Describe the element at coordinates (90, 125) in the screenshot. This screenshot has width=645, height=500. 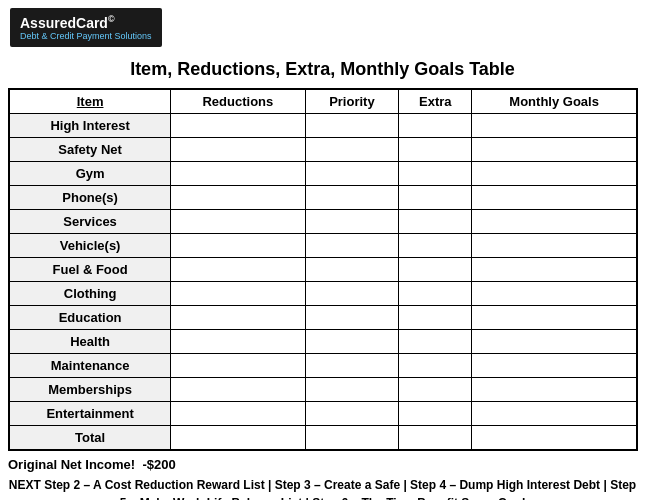
I see `row-item-label: High Interest` at that location.